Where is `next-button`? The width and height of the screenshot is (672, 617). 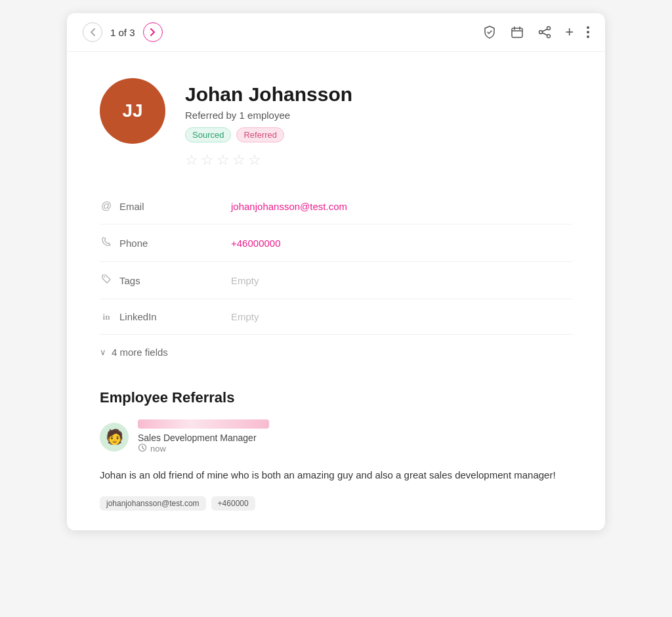
next-button is located at coordinates (153, 32).